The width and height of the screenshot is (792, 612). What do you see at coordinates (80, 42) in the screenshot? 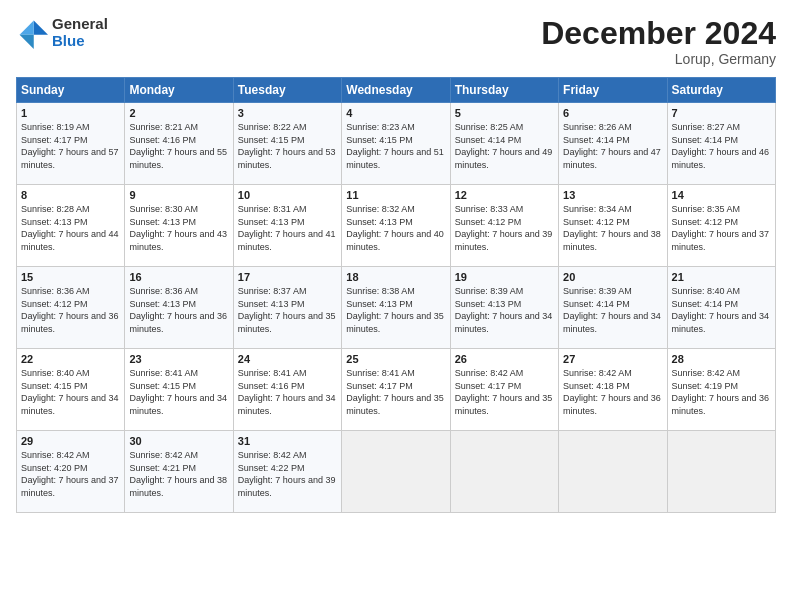
I see `logo-blue-text: Blue` at bounding box center [80, 42].